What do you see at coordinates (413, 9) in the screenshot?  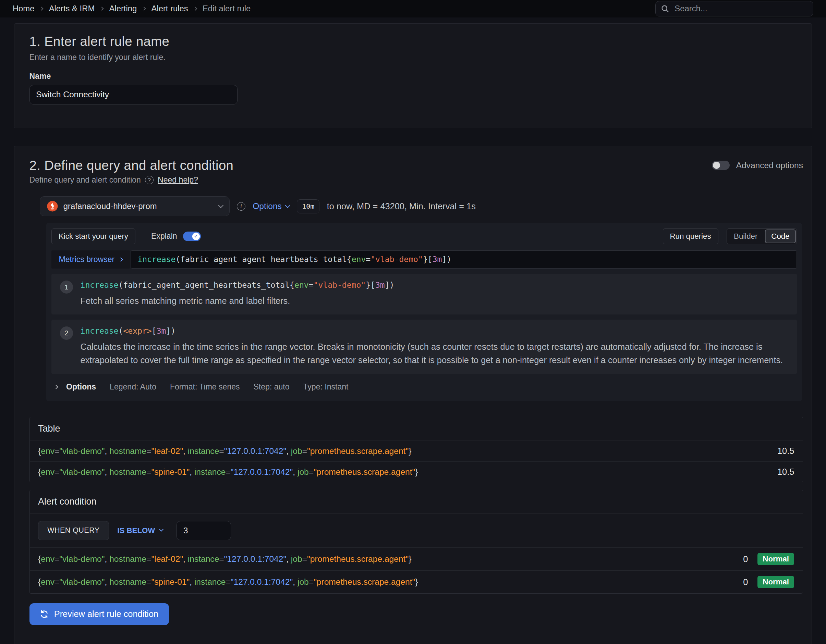 I see `top-bar: Home Alerts & IRM Alerting Alert rules E…` at bounding box center [413, 9].